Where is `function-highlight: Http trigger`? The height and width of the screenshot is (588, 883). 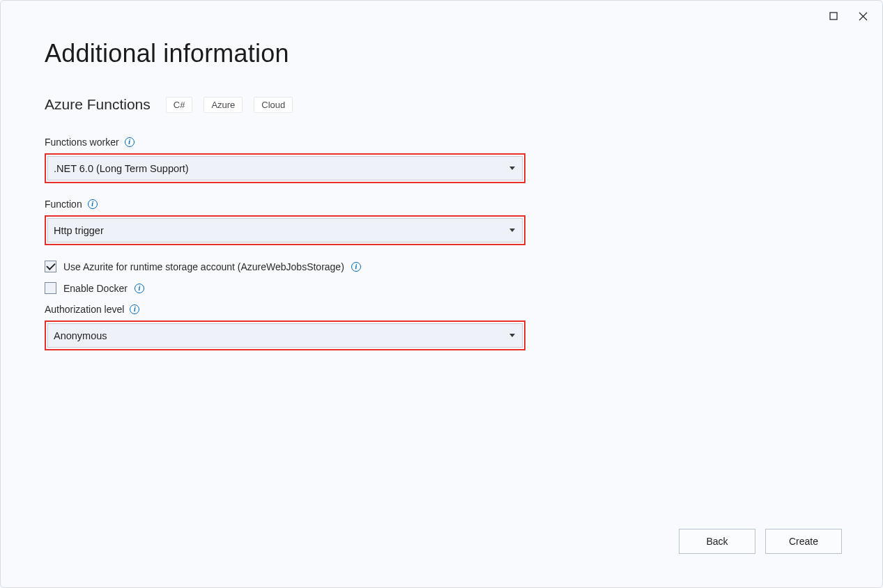
function-highlight: Http trigger is located at coordinates (285, 230).